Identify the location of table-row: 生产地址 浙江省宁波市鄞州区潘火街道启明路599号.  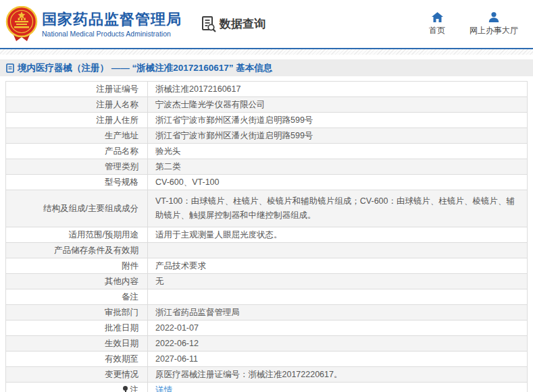
(267, 136).